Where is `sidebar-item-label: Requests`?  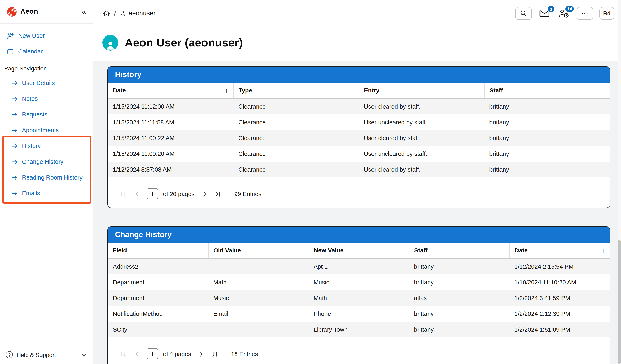 sidebar-item-label: Requests is located at coordinates (35, 114).